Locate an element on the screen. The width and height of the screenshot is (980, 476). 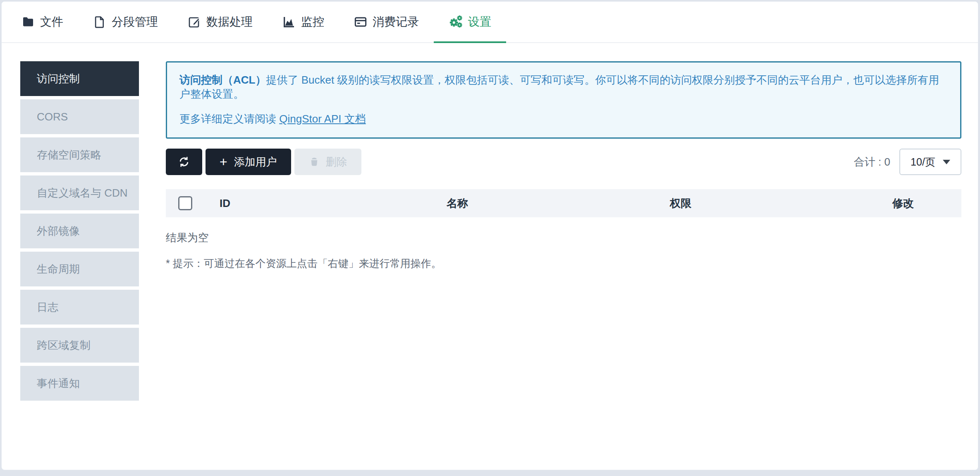
delete-button: 删除 is located at coordinates (328, 162).